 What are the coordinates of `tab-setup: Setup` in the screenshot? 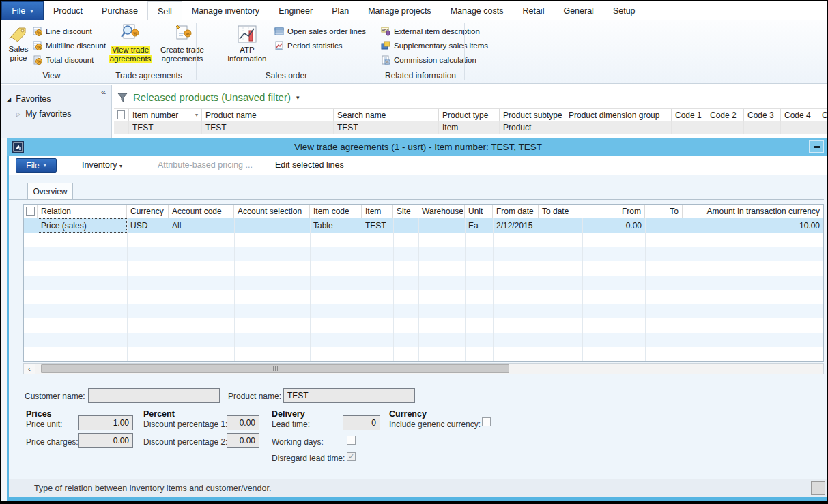 It's located at (624, 11).